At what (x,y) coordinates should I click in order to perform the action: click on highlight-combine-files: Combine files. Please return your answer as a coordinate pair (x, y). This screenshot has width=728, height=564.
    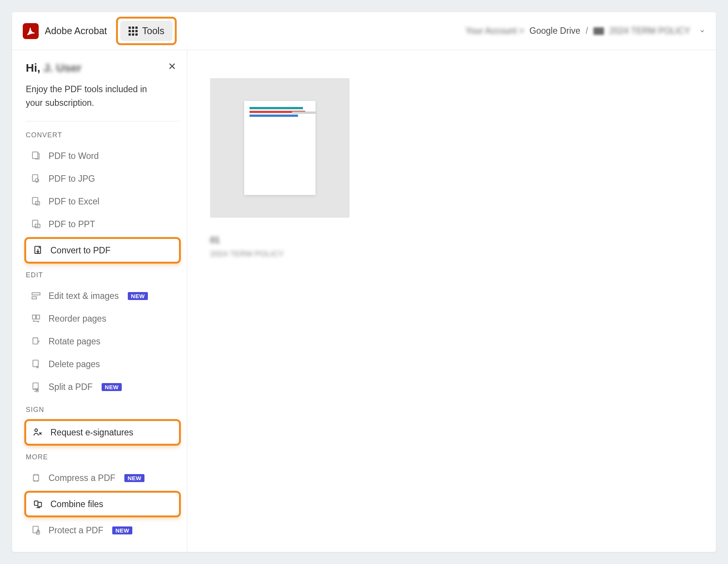
    Looking at the image, I should click on (102, 504).